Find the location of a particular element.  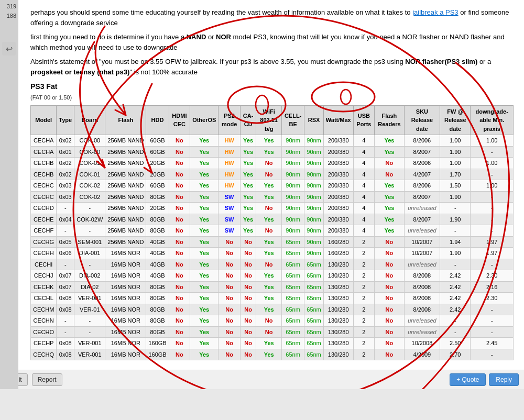

table-row: CECHP0x08VER-00116MB NOR160GBNoYesNoNoYe… is located at coordinates (272, 344).